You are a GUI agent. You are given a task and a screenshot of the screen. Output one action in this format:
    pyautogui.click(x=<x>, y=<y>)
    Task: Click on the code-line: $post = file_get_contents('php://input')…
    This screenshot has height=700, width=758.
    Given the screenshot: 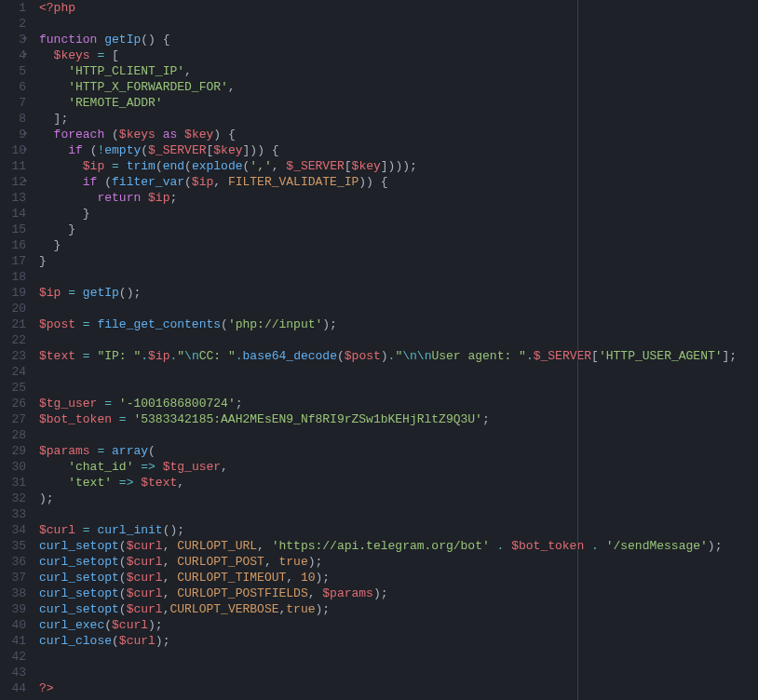 What is the action you would take?
    pyautogui.click(x=399, y=324)
    